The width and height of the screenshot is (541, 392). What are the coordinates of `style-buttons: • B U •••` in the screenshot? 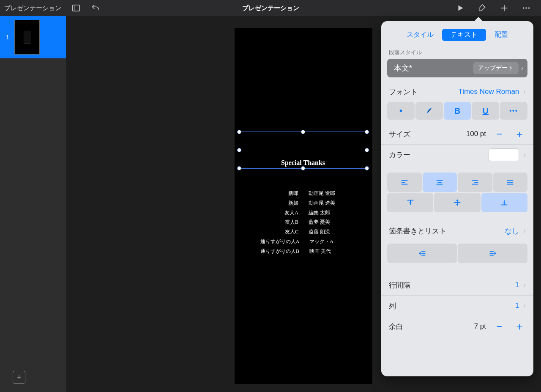 It's located at (457, 113).